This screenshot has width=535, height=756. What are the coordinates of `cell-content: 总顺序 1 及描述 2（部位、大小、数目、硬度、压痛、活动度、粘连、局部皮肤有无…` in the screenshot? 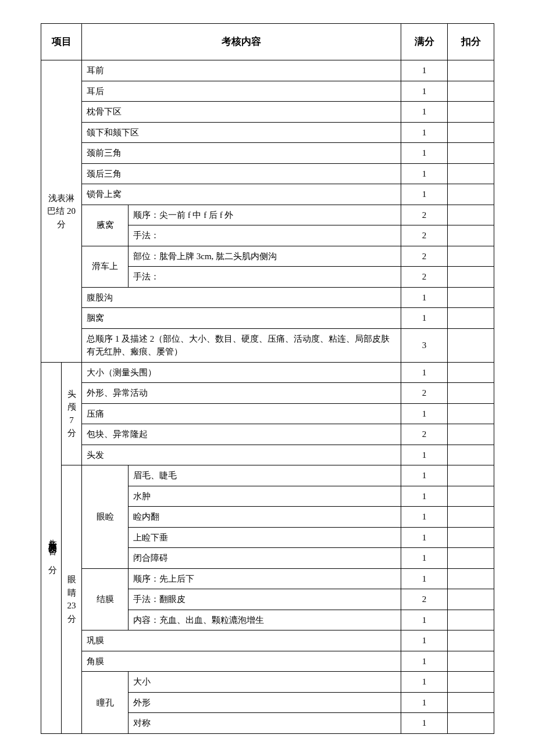 It's located at (242, 345).